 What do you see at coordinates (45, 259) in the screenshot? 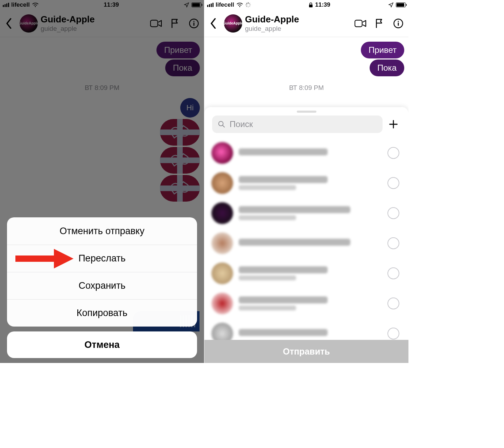
I see `annotation-arrow-icon` at bounding box center [45, 259].